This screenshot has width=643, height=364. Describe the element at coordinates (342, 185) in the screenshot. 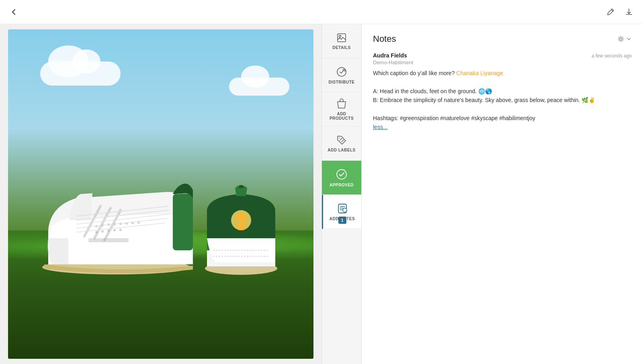

I see `approved-label: APPROVED` at that location.